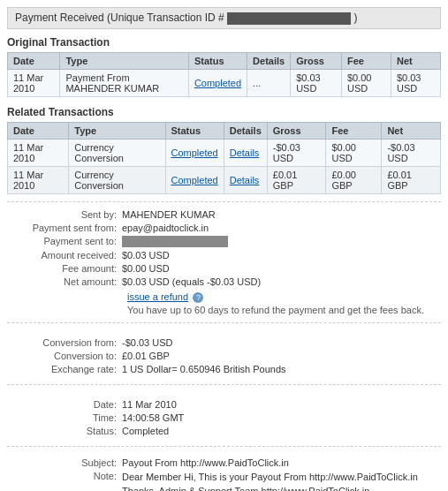  What do you see at coordinates (65, 255) in the screenshot?
I see `amount-label: Amount received:` at bounding box center [65, 255].